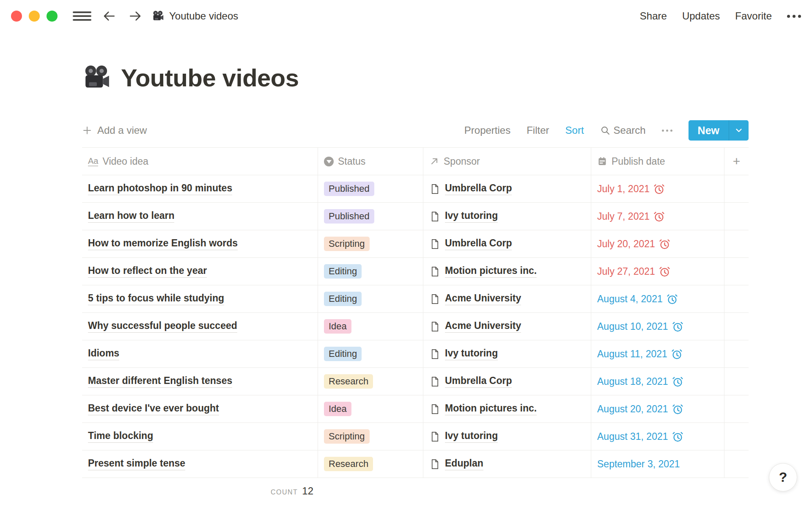 This screenshot has height=508, width=812. I want to click on video-idea-cell: Learn how to learn, so click(200, 216).